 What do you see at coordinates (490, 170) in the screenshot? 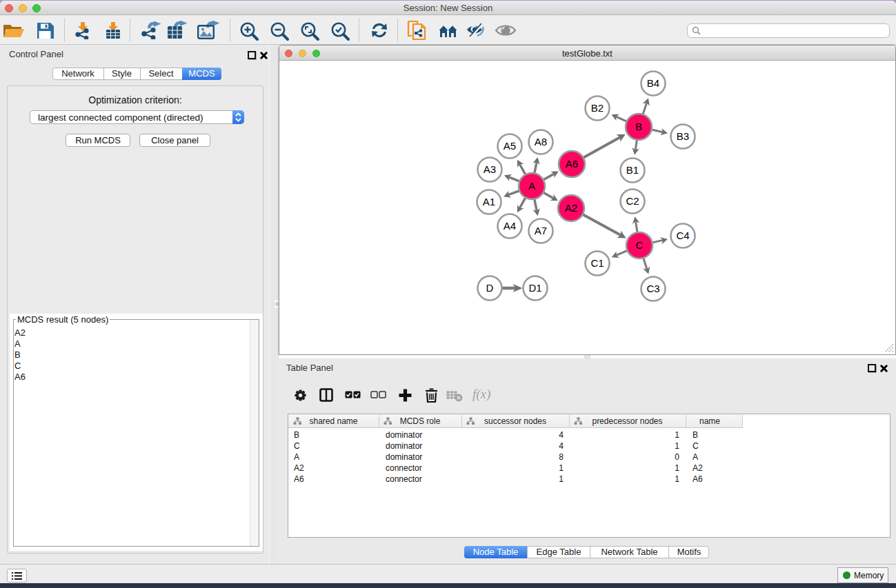
I see `svg-text: A3` at bounding box center [490, 170].